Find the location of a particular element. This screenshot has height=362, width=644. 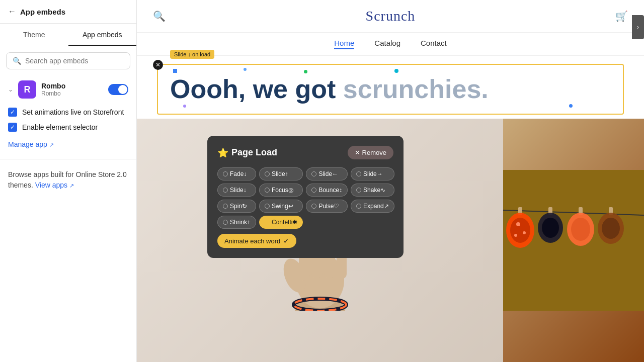

animate-word-label: Animate each word is located at coordinates (253, 241).